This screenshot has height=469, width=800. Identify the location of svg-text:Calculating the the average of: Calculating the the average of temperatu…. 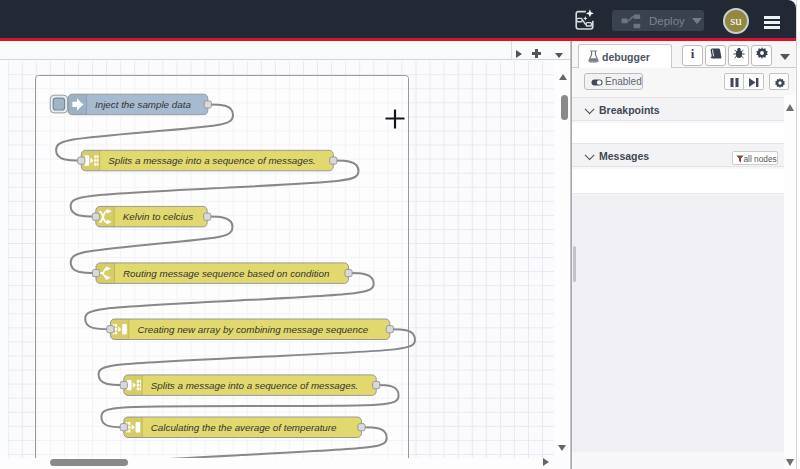
(244, 428).